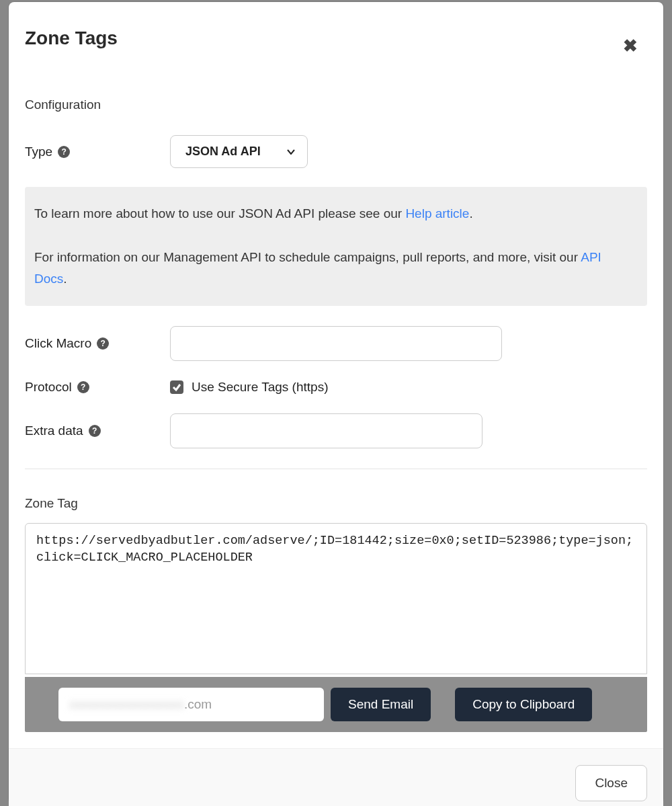 The width and height of the screenshot is (672, 806). Describe the element at coordinates (336, 344) in the screenshot. I see `click-macro-input` at that location.